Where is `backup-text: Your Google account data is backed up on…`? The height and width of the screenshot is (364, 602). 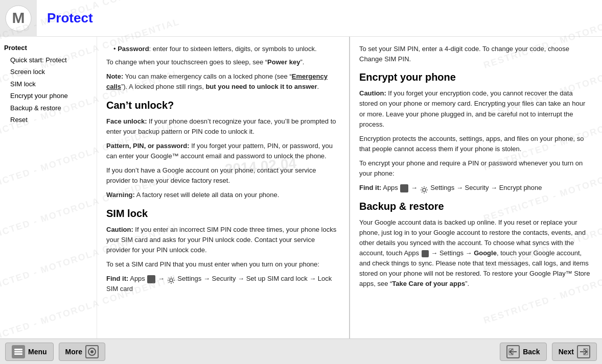 backup-text: Your Google account data is backed up on… is located at coordinates (476, 253).